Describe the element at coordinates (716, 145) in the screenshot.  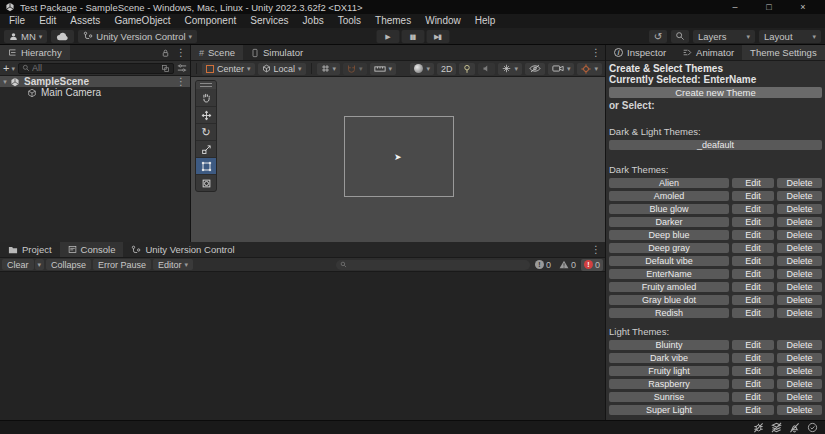
I see `default-theme-button: _deafault` at that location.